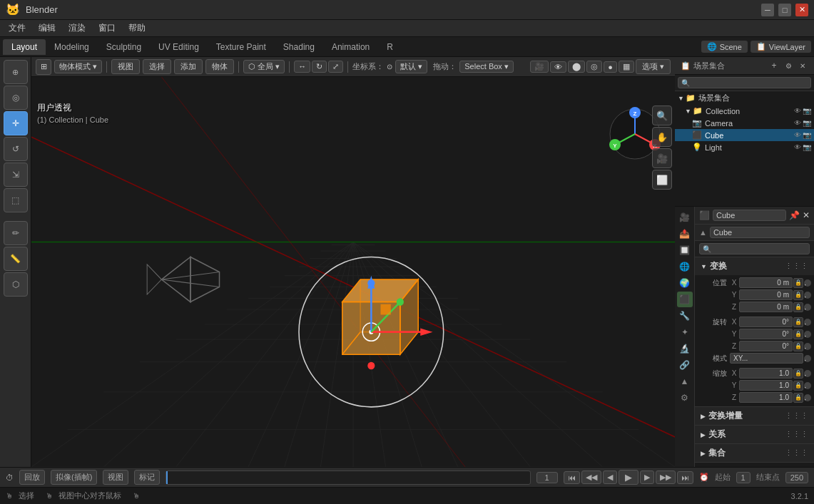 Image resolution: width=814 pixels, height=504 pixels. What do you see at coordinates (390, 47) in the screenshot?
I see `tab-r: R` at bounding box center [390, 47].